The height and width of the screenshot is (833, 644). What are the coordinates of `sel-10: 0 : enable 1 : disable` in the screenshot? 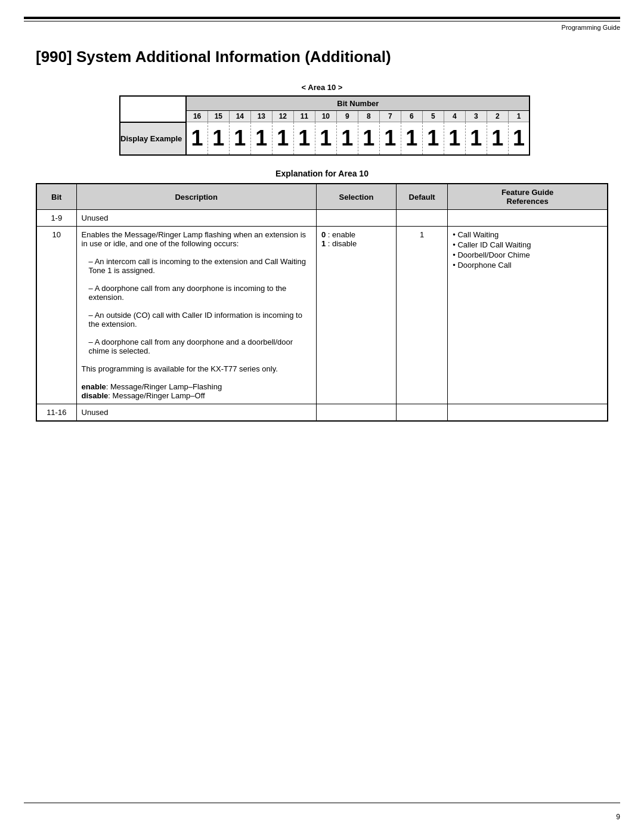 It's located at (356, 315).